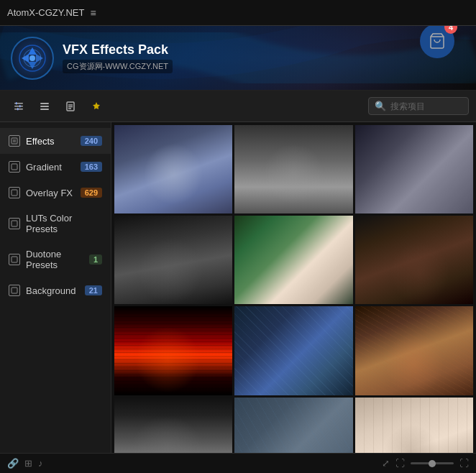 This screenshot has width=476, height=473. Describe the element at coordinates (55, 167) in the screenshot. I see `sidebar-item-gradient: Gradient 163` at that location.